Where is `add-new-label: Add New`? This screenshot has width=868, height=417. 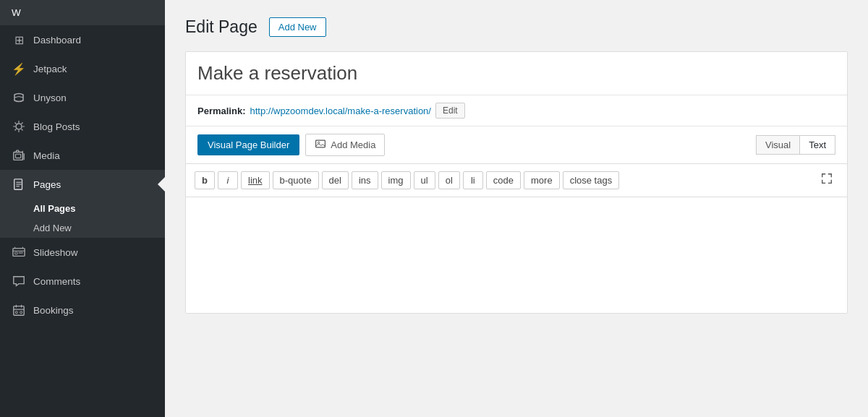 add-new-label: Add New is located at coordinates (52, 228).